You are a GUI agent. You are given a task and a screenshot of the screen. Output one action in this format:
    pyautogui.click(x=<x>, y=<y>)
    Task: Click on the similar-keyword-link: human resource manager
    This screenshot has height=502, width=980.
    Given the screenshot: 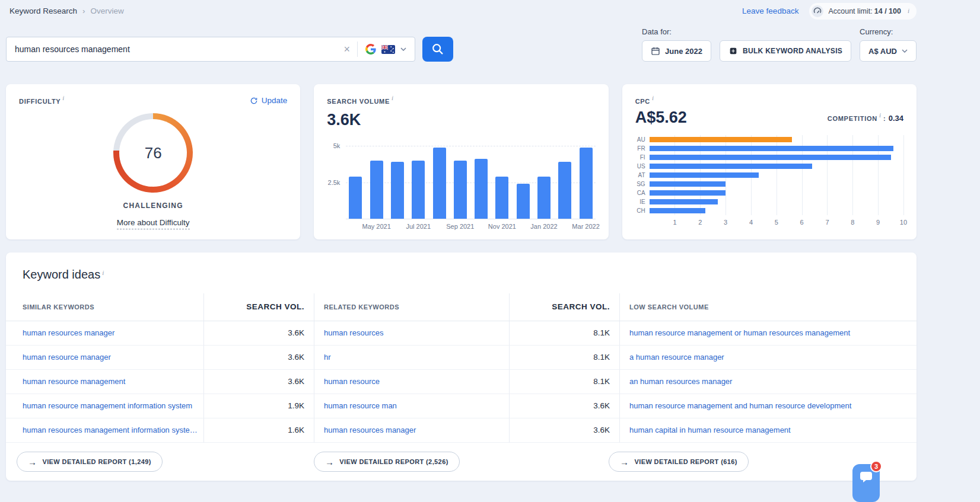 What is the action you would take?
    pyautogui.click(x=66, y=357)
    